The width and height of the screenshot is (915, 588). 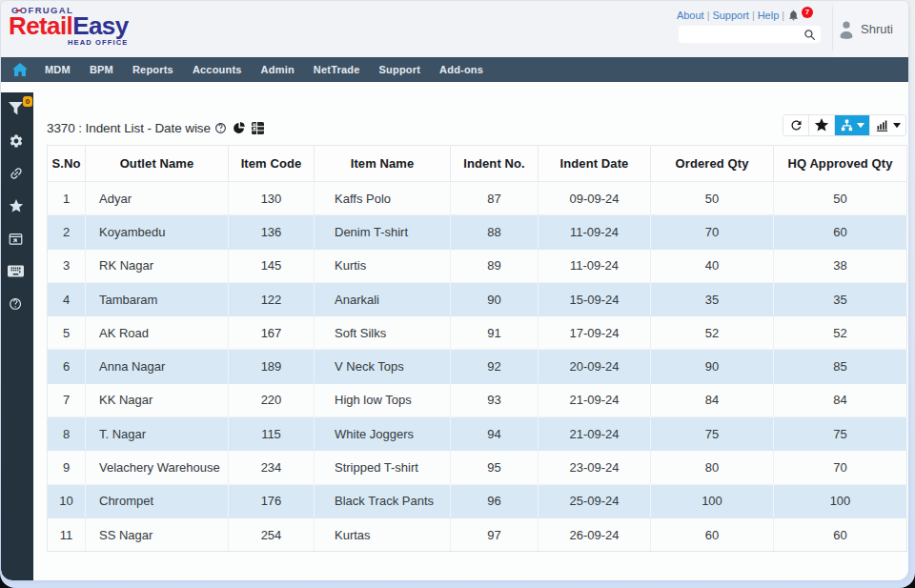 I want to click on table-cell: AK Road, so click(x=157, y=334).